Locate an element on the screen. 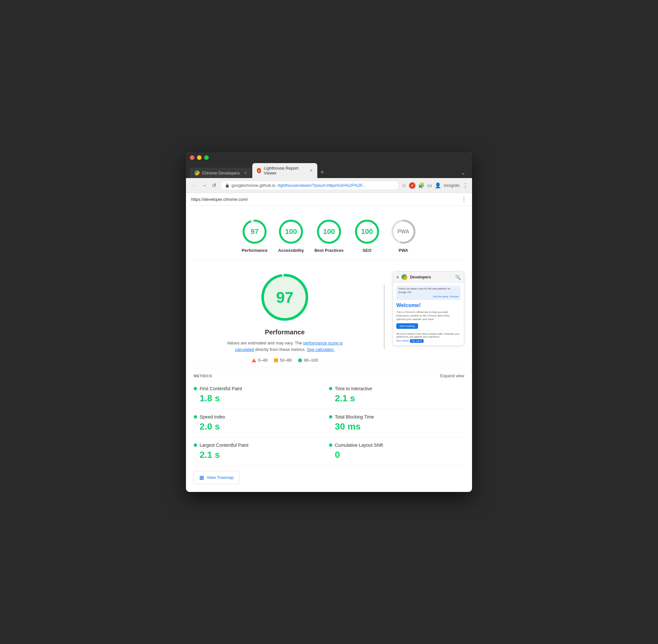 The image size is (658, 644). legend-row: 0–49 50–89 90–100 is located at coordinates (285, 360).